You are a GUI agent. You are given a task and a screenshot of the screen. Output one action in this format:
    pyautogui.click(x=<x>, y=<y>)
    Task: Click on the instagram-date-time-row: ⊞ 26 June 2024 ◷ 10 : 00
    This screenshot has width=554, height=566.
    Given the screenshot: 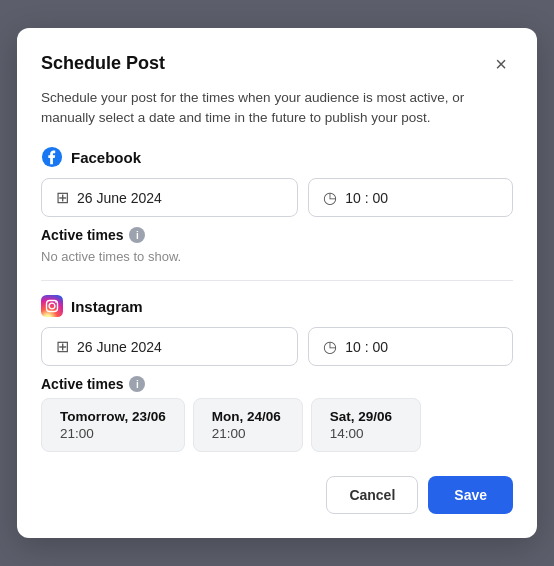 What is the action you would take?
    pyautogui.click(x=277, y=346)
    